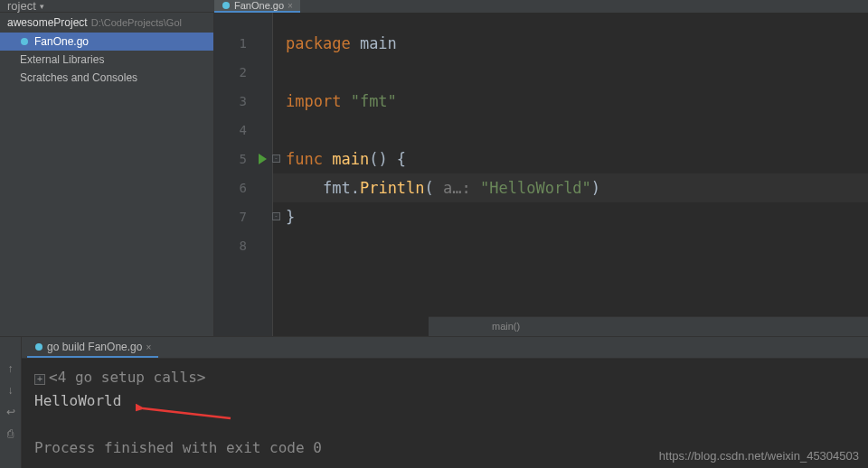 The height and width of the screenshot is (468, 868). What do you see at coordinates (61, 42) in the screenshot?
I see `tree-item-label: FanOne.go` at bounding box center [61, 42].